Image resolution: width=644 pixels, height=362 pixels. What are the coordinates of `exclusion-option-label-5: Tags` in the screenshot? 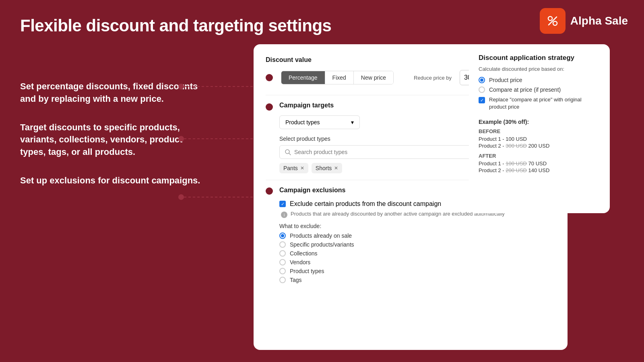 It's located at (296, 280).